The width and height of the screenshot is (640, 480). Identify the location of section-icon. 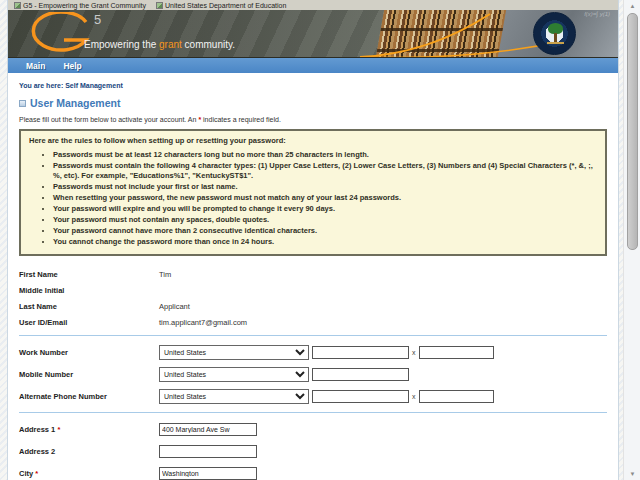
(22, 104).